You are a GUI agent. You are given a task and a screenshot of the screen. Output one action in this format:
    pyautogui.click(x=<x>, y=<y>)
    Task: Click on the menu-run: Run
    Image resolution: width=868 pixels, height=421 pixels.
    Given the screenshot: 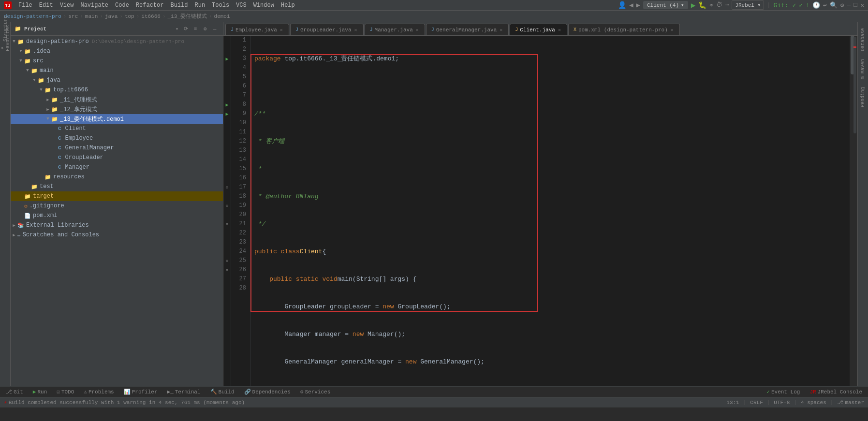 What is the action you would take?
    pyautogui.click(x=200, y=5)
    